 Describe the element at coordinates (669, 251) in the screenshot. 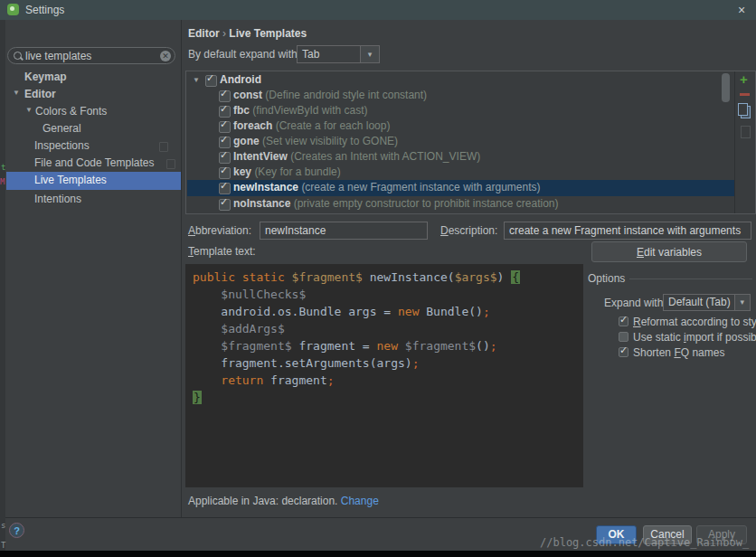

I see `edit-variables-button: Edit variables` at that location.